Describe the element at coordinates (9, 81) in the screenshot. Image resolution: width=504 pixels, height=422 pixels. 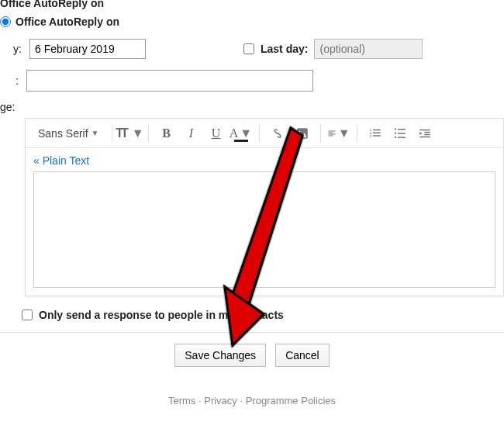
I see `subject-label: :` at that location.